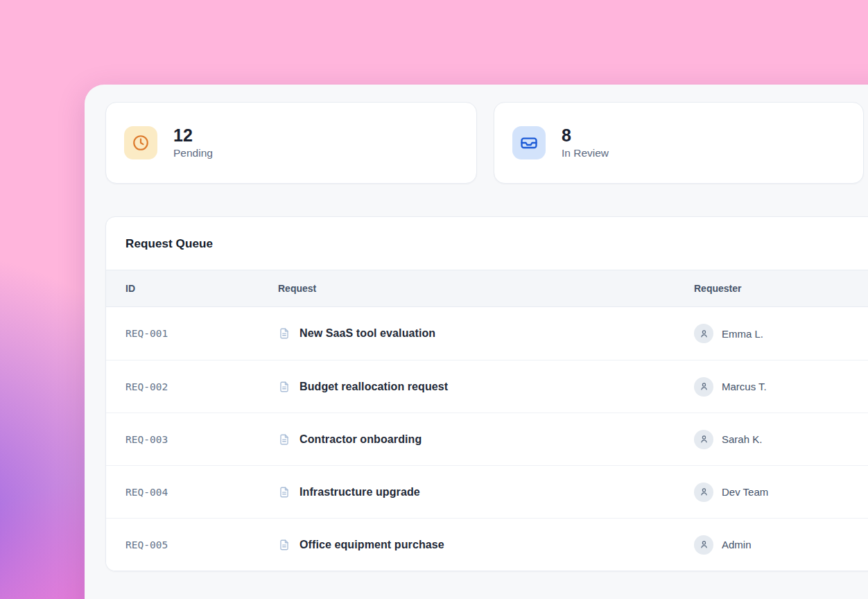 The image size is (868, 599). I want to click on requester-cell: Emma L., so click(781, 333).